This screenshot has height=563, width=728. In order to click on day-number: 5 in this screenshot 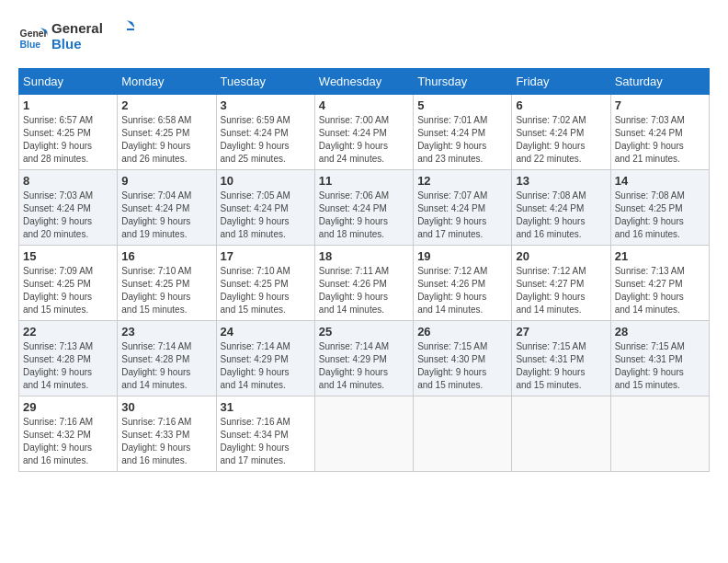, I will do `click(462, 105)`.